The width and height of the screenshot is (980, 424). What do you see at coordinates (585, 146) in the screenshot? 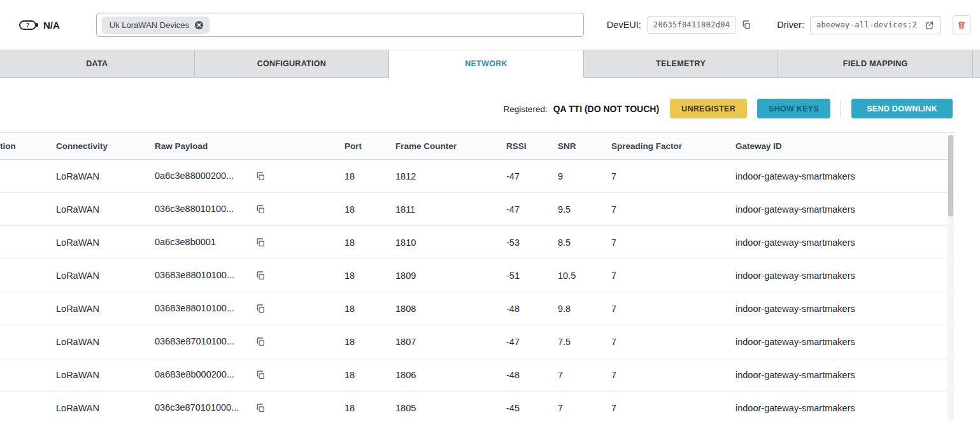
I see `column-header: SNR` at bounding box center [585, 146].